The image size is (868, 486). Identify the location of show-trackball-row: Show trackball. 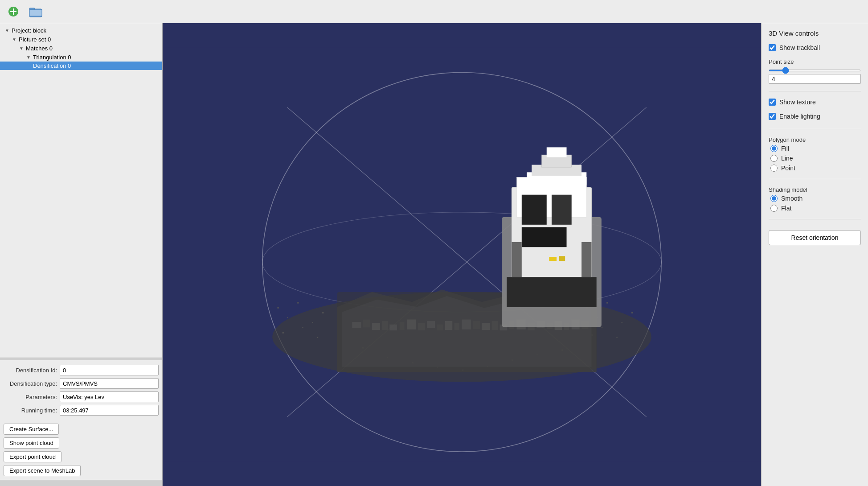
(815, 48).